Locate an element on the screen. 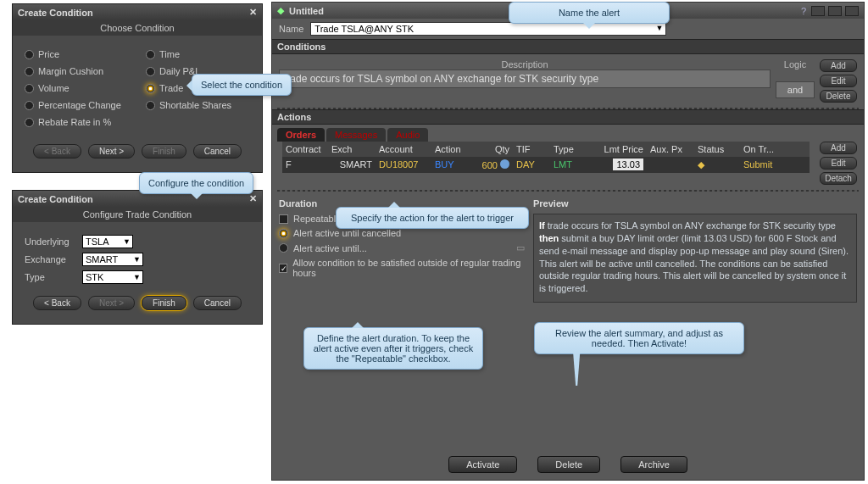 This screenshot has width=868, height=484. type-select: STK▼ is located at coordinates (113, 277).